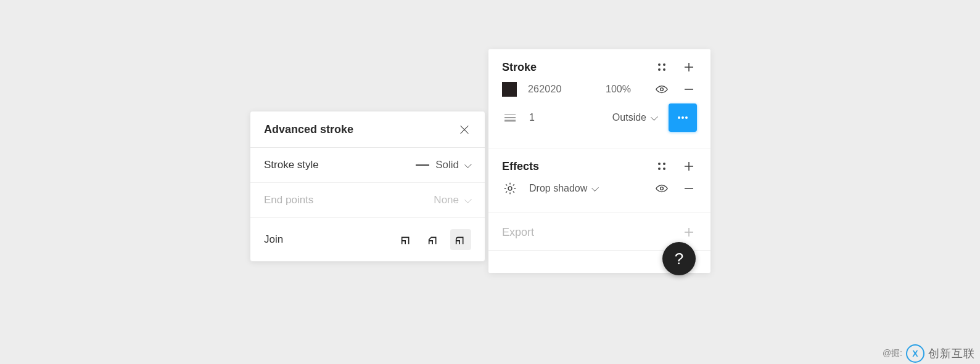  Describe the element at coordinates (572, 166) in the screenshot. I see `effects-section-title: Effects` at that location.